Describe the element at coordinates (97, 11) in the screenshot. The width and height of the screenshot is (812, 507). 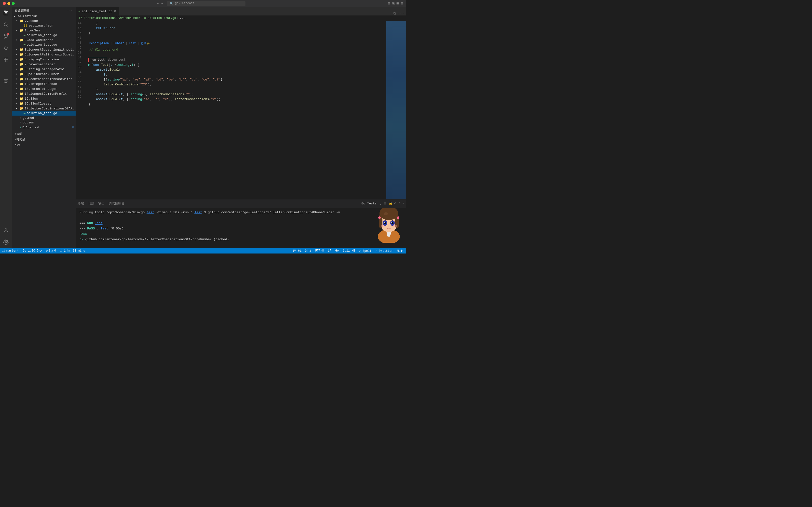
I see `editor-tab: ∞ solution_test.go ×` at that location.